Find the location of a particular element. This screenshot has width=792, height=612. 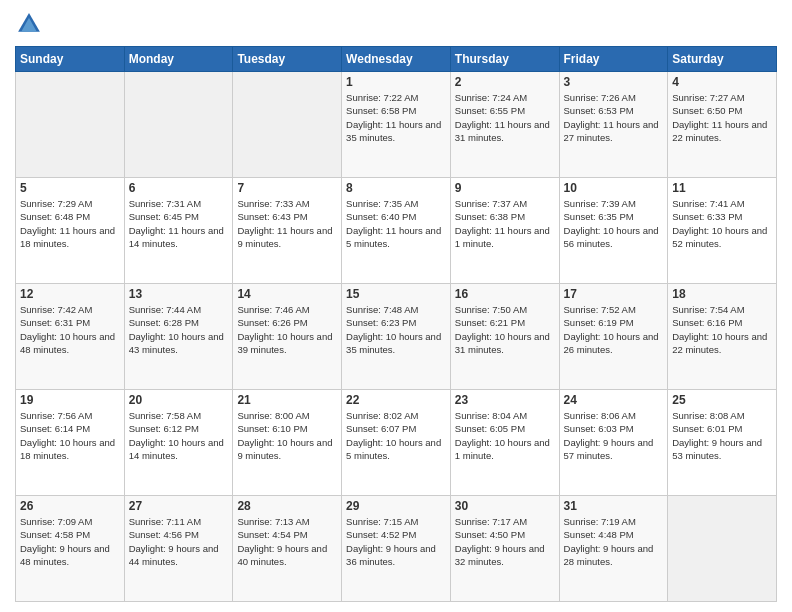

day-info: Sunrise: 7:56 AMSunset: 6:14 PMDaylight:… is located at coordinates (70, 436).